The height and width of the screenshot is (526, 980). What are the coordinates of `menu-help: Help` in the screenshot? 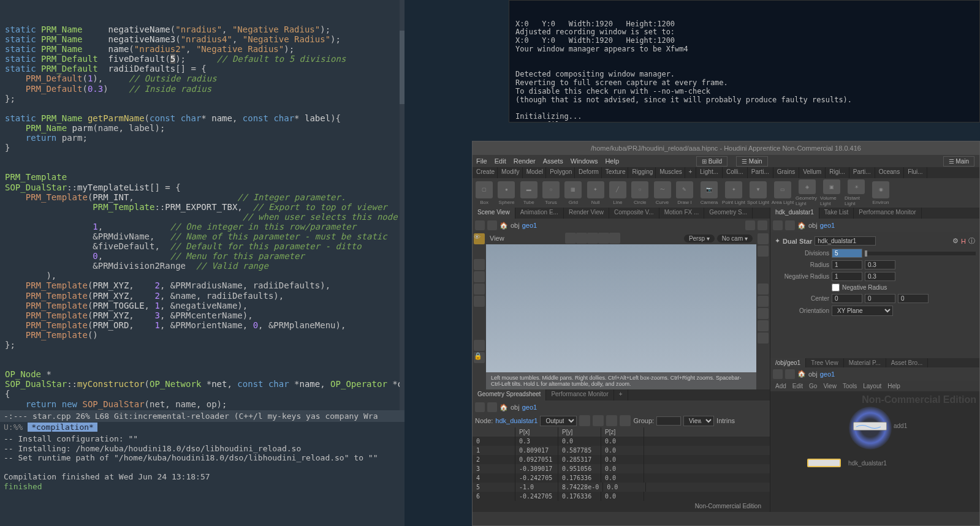 It's located at (612, 161).